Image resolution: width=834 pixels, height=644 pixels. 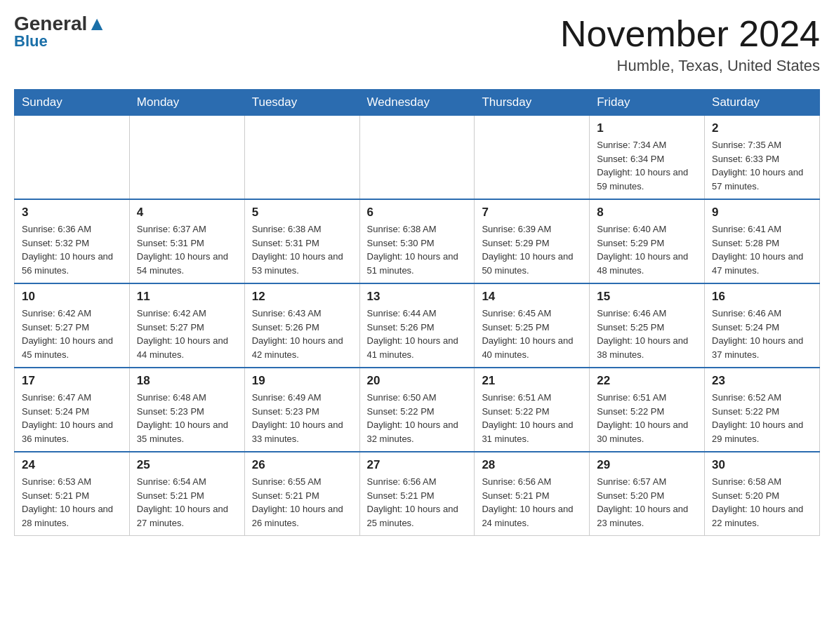 What do you see at coordinates (532, 326) in the screenshot?
I see `calendar-cell: 14Sunrise: 6:45 AMSunset: 5:25 PMDayligh…` at bounding box center [532, 326].